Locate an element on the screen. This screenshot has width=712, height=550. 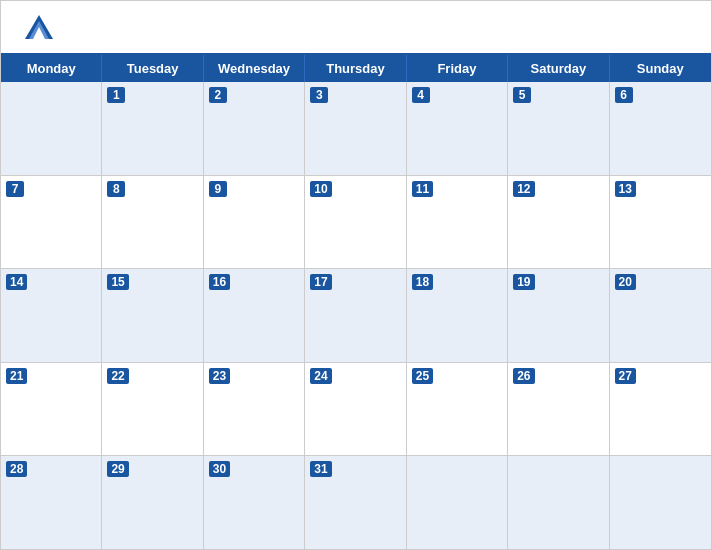
day-cell-14: 14 is located at coordinates (52, 316).